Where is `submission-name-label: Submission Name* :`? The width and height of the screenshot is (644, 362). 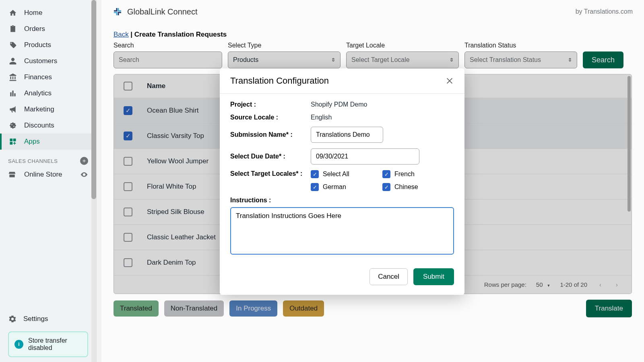 submission-name-label: Submission Name* : is located at coordinates (270, 135).